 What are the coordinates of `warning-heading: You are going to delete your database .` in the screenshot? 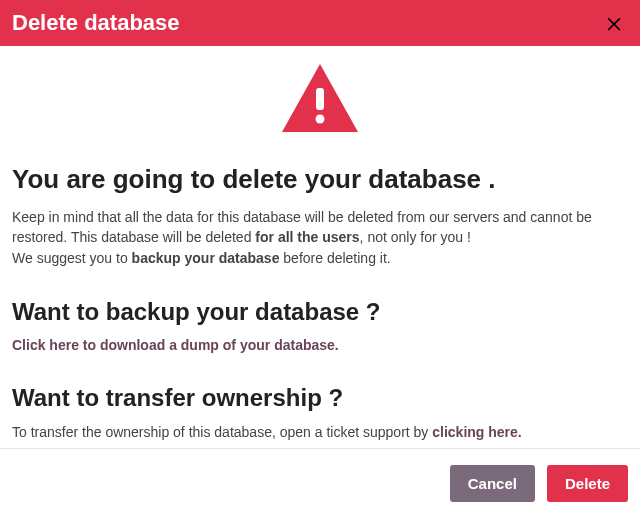 It's located at (320, 180).